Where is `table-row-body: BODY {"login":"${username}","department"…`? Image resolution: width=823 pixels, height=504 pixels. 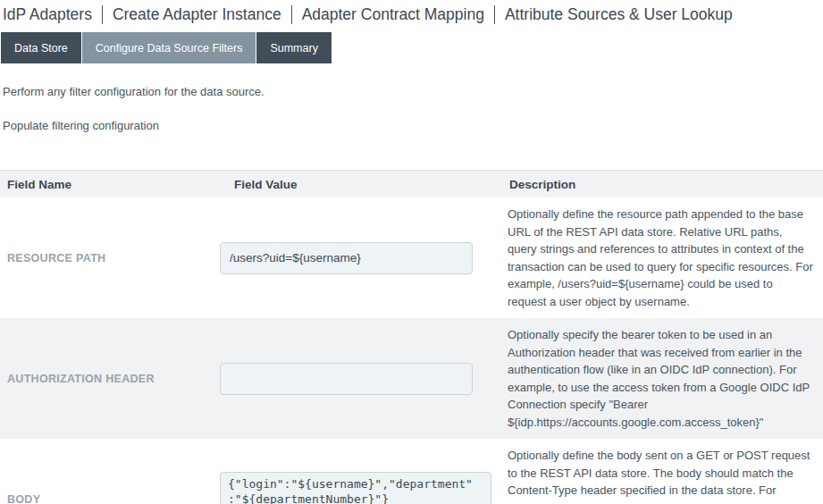 table-row-body: BODY {"login":"${username}","department"… is located at coordinates (411, 472).